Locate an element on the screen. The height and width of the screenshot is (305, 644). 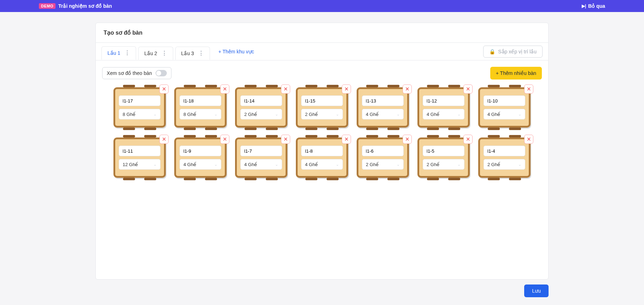
add-many-tables-button: + Thêm nhiều bàn is located at coordinates (516, 73).